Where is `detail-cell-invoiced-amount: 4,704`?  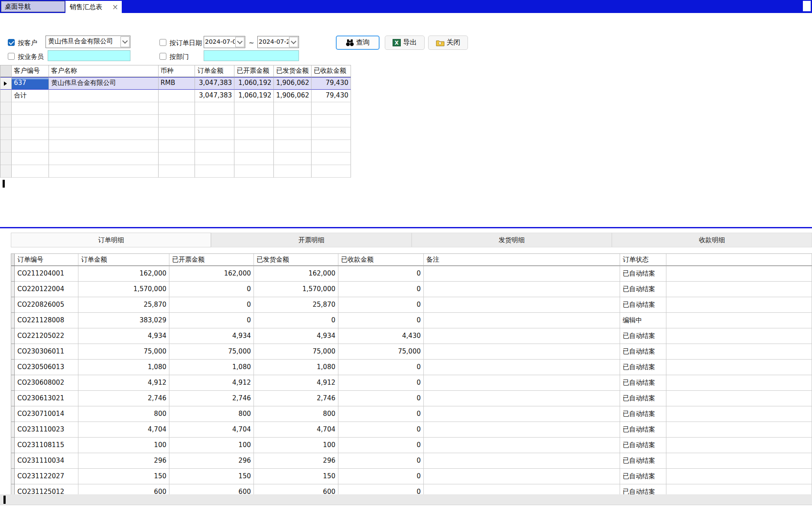
detail-cell-invoiced-amount: 4,704 is located at coordinates (211, 430).